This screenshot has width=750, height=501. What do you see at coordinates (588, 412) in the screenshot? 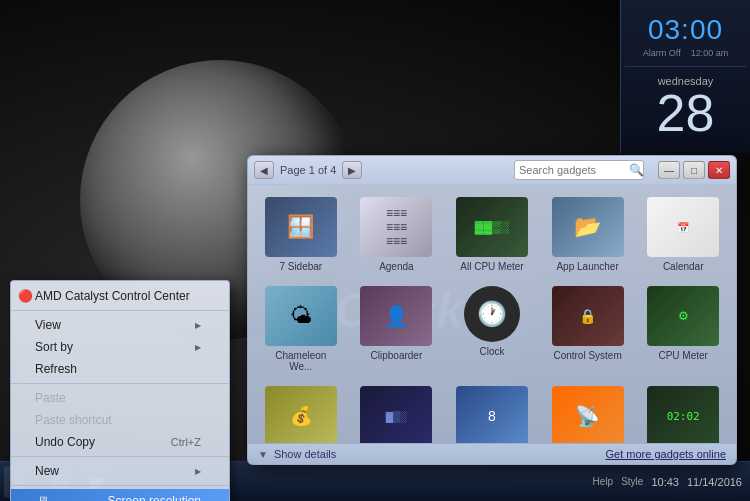
I see `gadget-item-deskfeed: 📡 Desktop Feed R...` at bounding box center [588, 412].